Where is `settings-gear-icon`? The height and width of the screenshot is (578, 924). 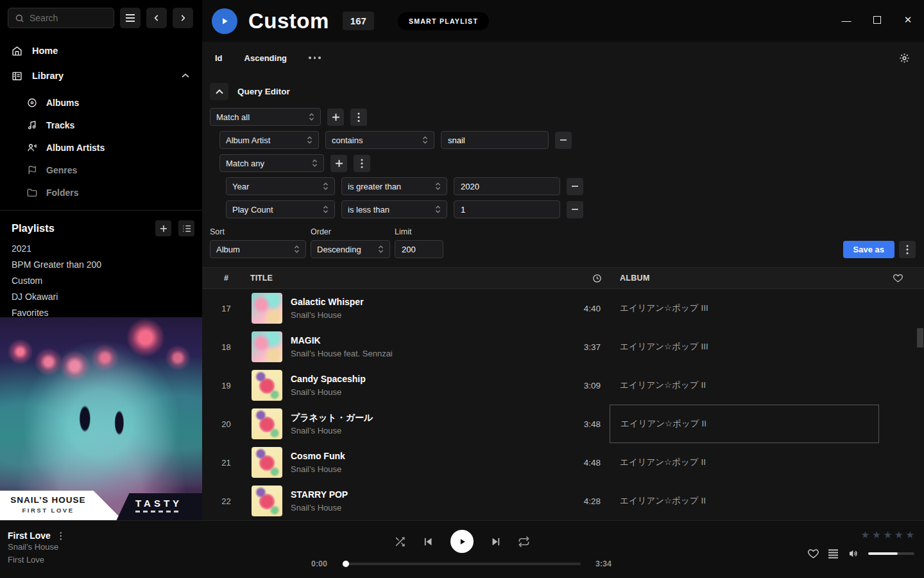
settings-gear-icon is located at coordinates (905, 58).